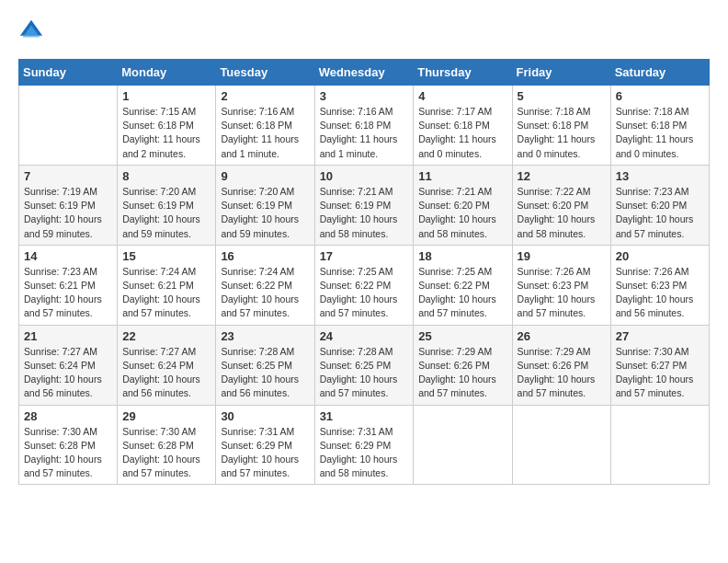 The width and height of the screenshot is (728, 563). I want to click on calendar-cell: 28Sunrise: 7:30 AM Sunset: 6:28 PM Dayli…, so click(68, 445).